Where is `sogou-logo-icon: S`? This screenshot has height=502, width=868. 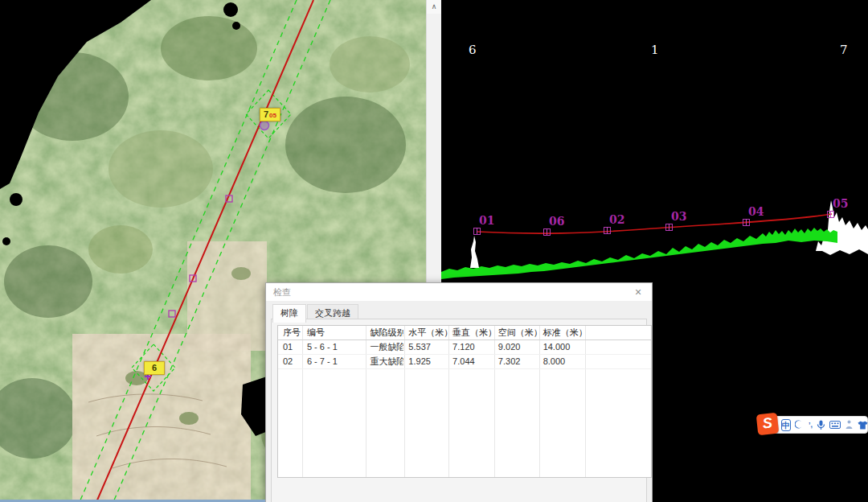
sogou-logo-icon: S is located at coordinates (768, 425).